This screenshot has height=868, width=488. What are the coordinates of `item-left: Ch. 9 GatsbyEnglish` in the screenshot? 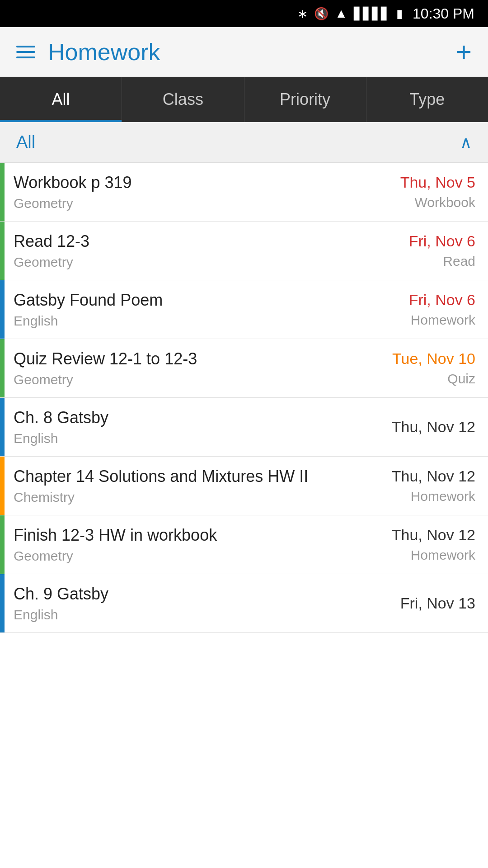 It's located at (61, 604).